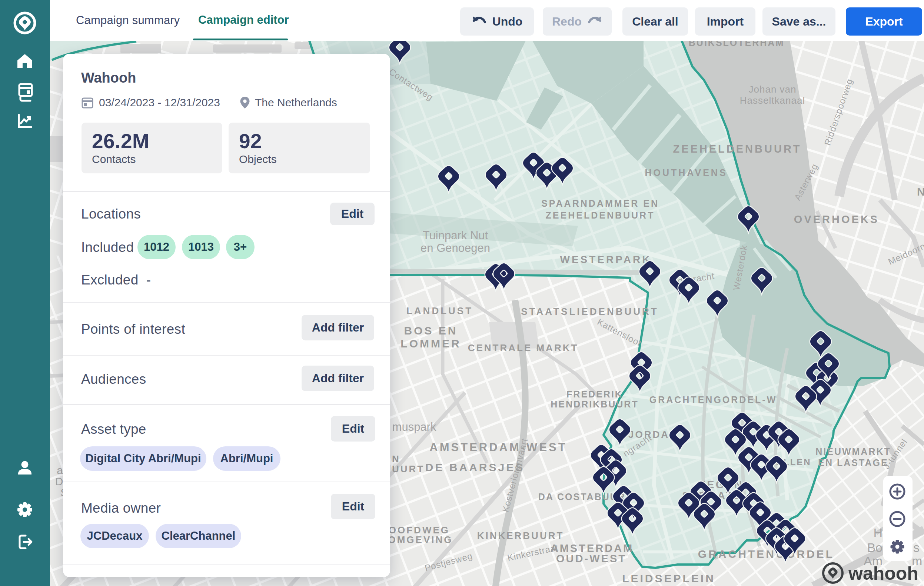 The image size is (924, 586). I want to click on svg-text: BOS EN, so click(431, 331).